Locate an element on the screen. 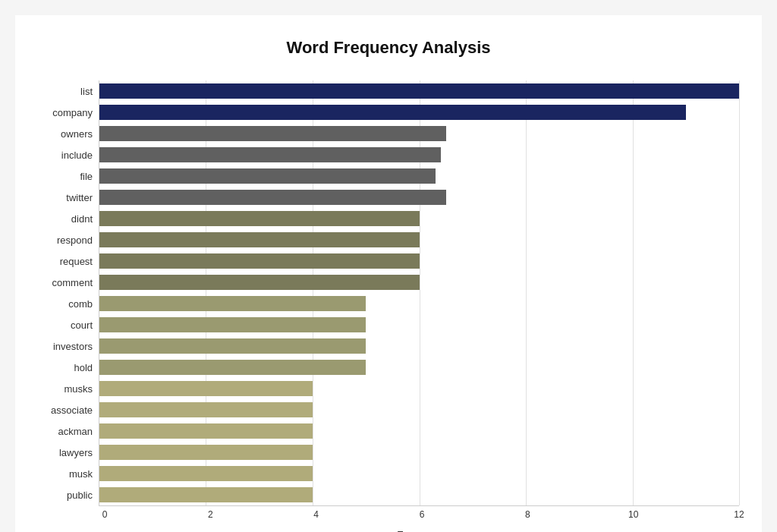 This screenshot has width=777, height=532. grid-line is located at coordinates (739, 293).